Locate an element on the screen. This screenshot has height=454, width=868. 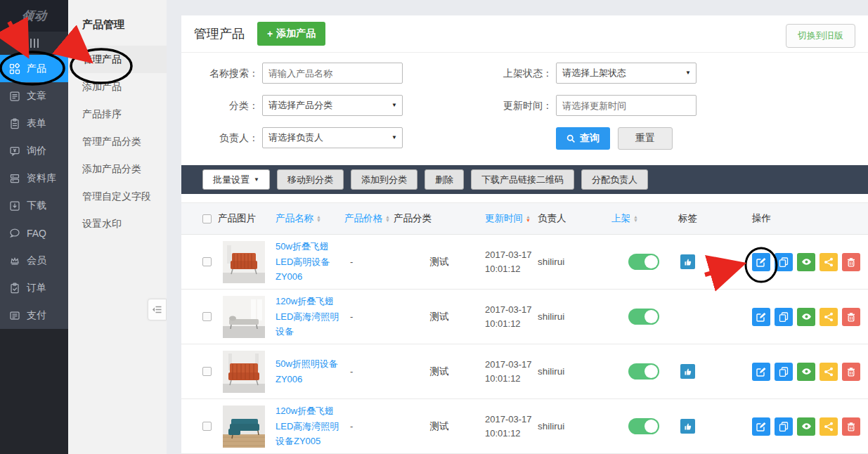
update-time-input is located at coordinates (626, 105).